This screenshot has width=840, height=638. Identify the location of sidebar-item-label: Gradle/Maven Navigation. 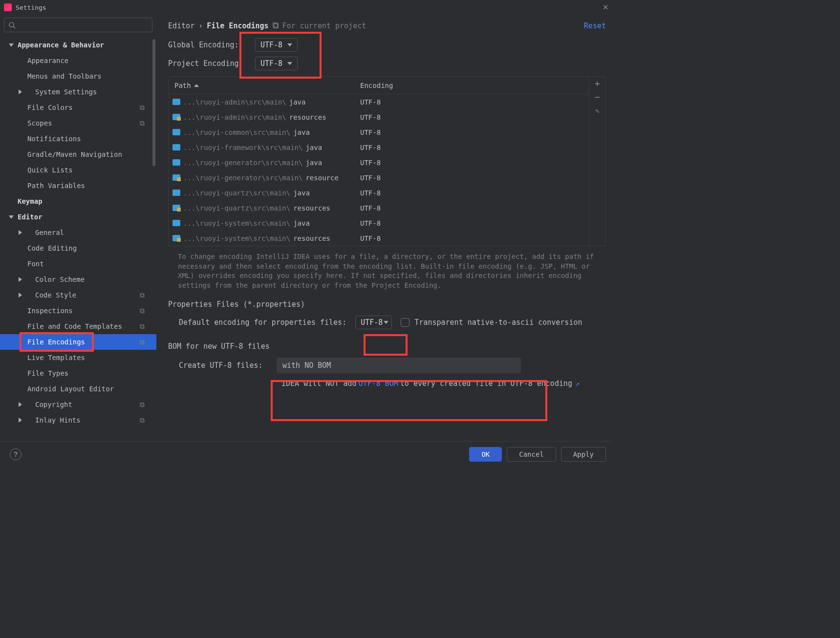
(75, 154).